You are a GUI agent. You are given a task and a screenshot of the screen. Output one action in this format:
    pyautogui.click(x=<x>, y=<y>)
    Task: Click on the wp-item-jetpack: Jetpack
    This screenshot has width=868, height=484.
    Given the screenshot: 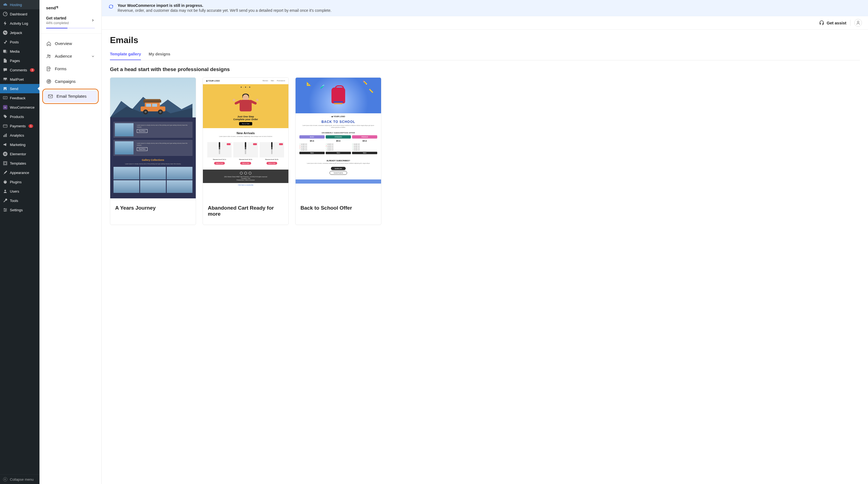 What is the action you would take?
    pyautogui.click(x=20, y=33)
    